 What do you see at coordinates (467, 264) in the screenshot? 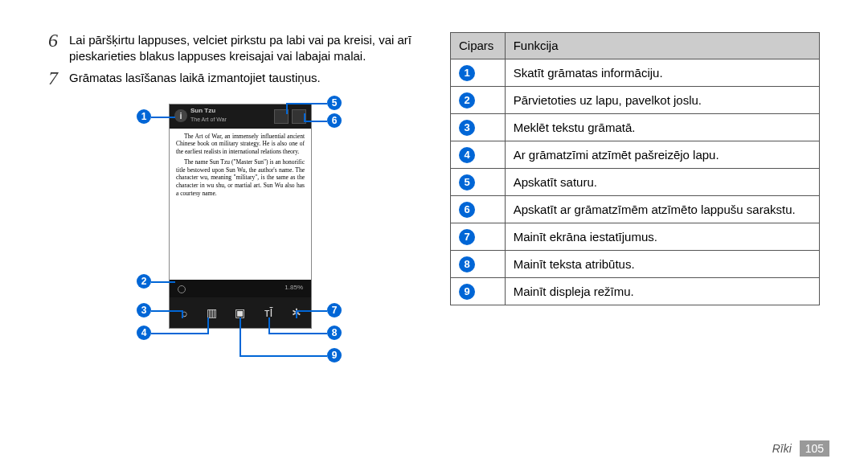
I see `row-num: 8` at bounding box center [467, 264].